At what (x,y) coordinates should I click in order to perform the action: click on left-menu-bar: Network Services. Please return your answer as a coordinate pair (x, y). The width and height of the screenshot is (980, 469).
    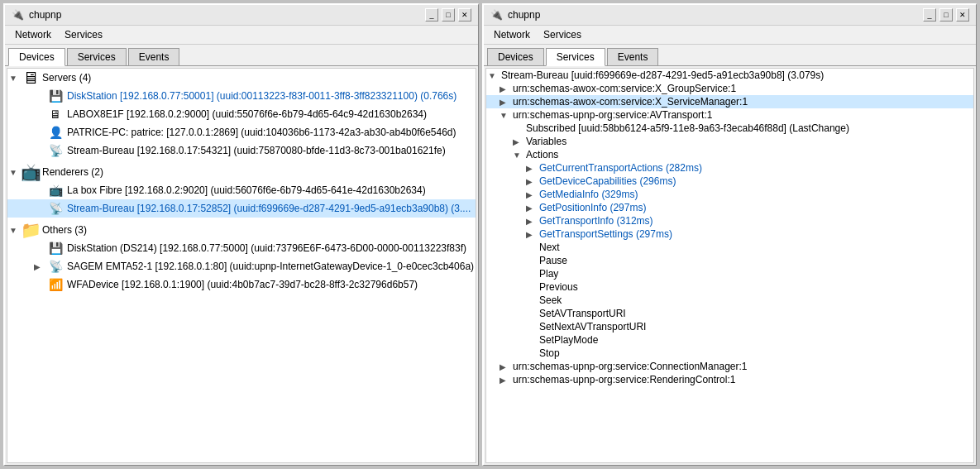
    Looking at the image, I should click on (241, 35).